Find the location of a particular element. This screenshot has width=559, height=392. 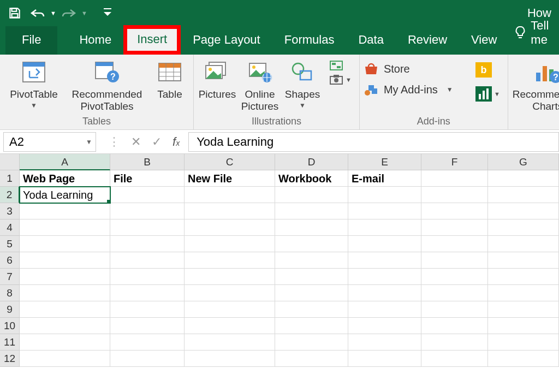

cell-B3 is located at coordinates (147, 211).